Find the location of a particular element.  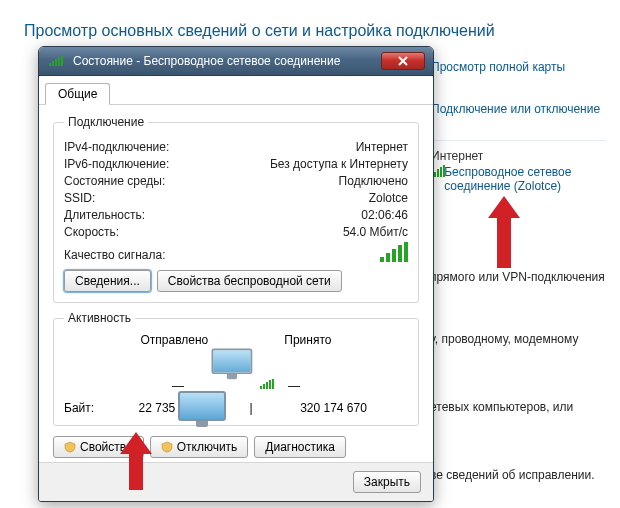

dialog-title: Состояние - Беспроводное сетевое соедине… is located at coordinates (224, 61).